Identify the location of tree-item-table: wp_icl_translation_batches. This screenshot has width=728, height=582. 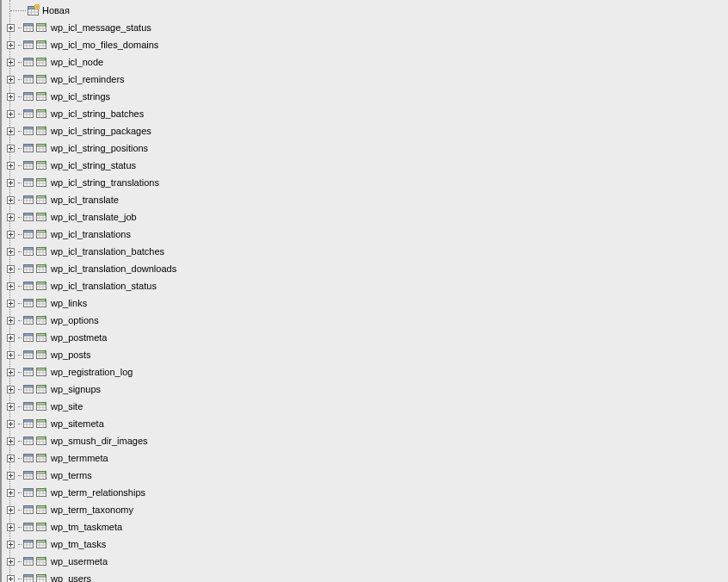
(365, 251).